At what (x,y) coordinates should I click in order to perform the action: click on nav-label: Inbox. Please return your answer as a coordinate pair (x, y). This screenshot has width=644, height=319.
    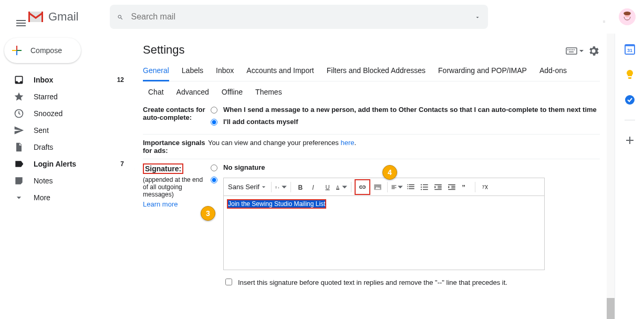
    Looking at the image, I should click on (76, 80).